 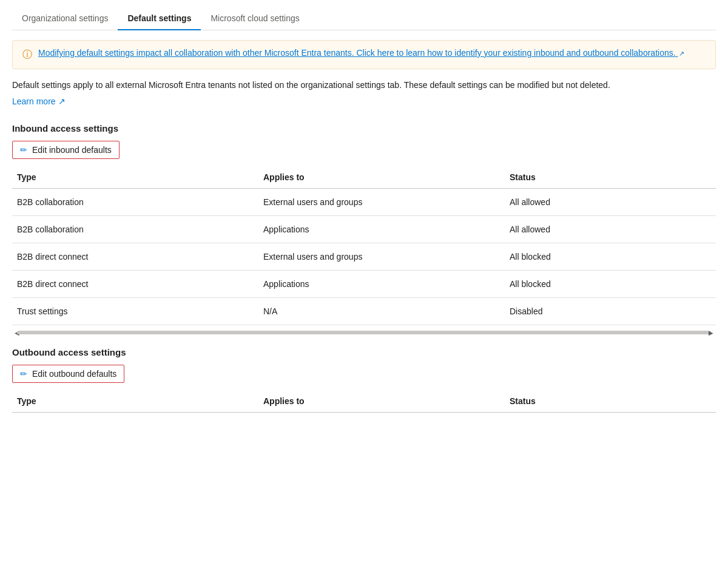 What do you see at coordinates (255, 19) in the screenshot?
I see `tab-microsoft-cloud-settings: Microsoft cloud settings` at bounding box center [255, 19].